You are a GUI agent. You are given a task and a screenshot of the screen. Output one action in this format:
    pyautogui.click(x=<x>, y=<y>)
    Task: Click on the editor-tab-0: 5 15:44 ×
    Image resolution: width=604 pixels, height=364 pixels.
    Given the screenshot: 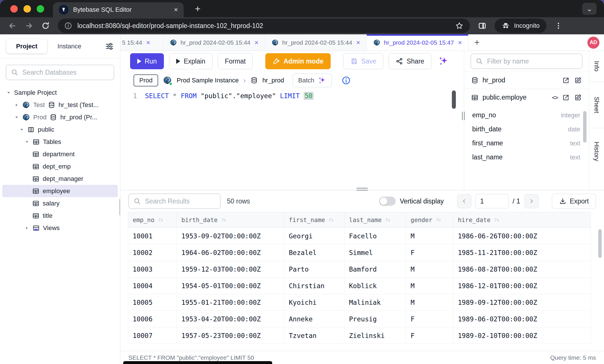 What is the action you would take?
    pyautogui.click(x=142, y=42)
    